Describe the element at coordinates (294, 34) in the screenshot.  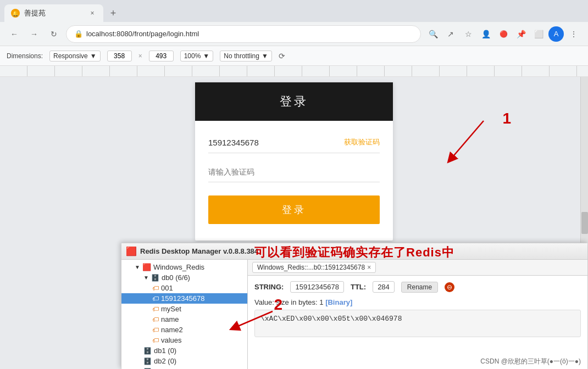
I see `browser-toolbar: ← → ↻ 🔒 localhost:8080/front/page/login.…` at that location.